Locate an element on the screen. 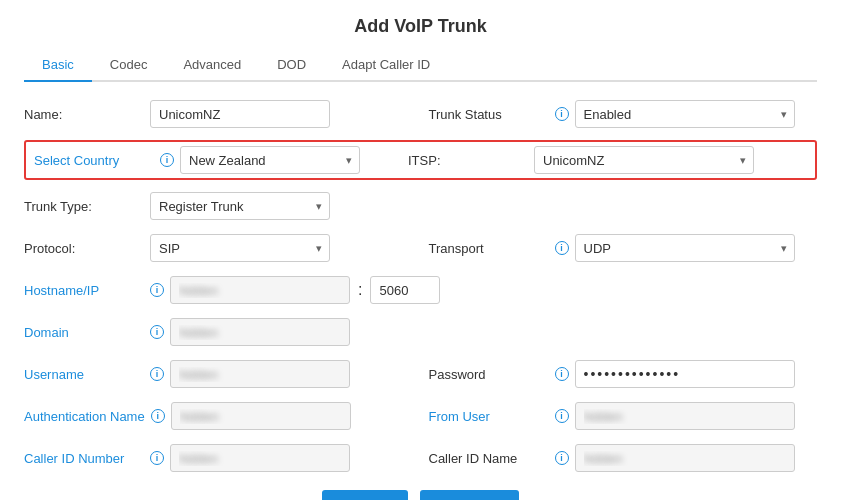 This screenshot has width=841, height=500. username-info-icon: i is located at coordinates (157, 374).